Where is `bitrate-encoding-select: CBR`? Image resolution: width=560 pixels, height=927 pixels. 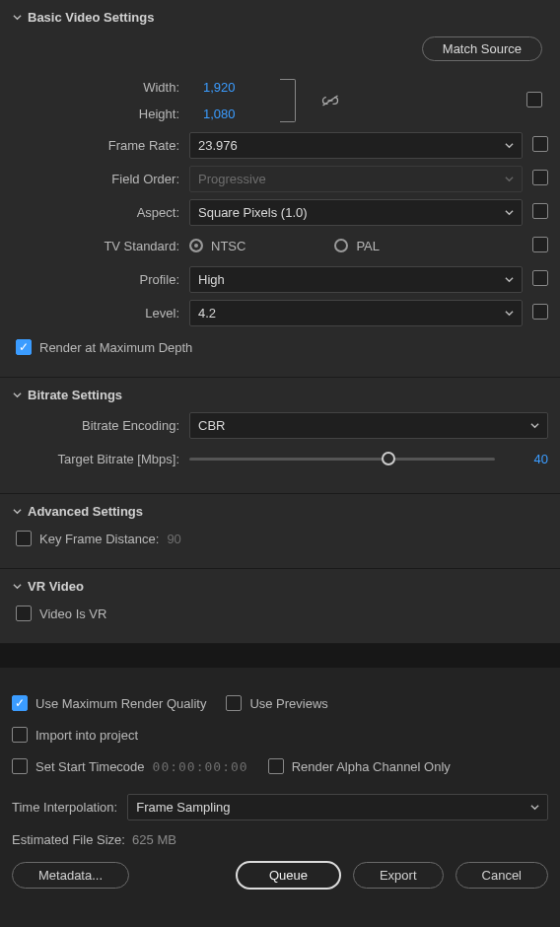 bitrate-encoding-select: CBR is located at coordinates (369, 426).